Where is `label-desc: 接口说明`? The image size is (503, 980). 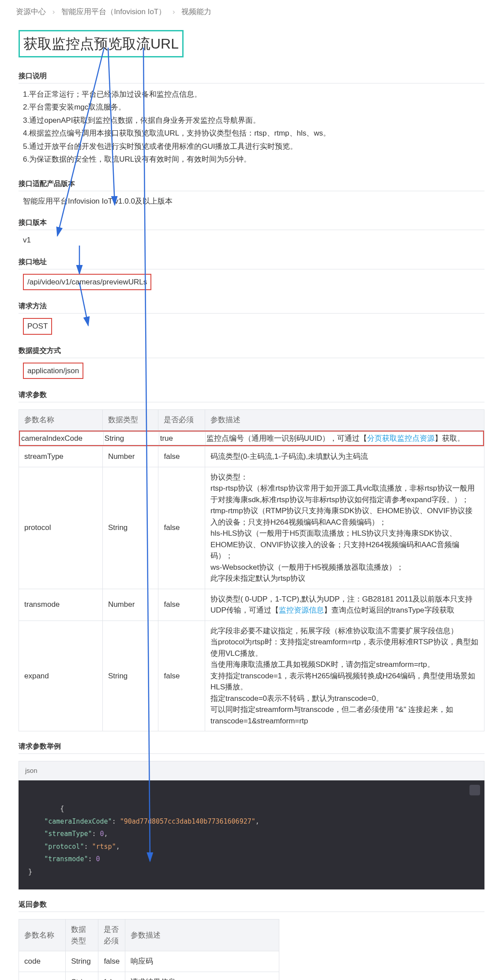 label-desc: 接口说明 is located at coordinates (252, 76).